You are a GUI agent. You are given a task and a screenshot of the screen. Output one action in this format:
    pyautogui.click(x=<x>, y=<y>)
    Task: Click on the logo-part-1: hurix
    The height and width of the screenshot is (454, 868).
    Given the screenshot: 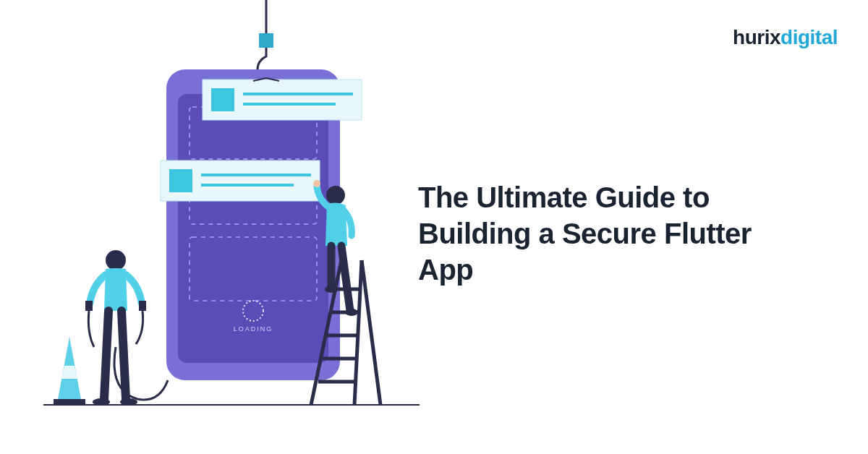 What is the action you would take?
    pyautogui.click(x=757, y=38)
    